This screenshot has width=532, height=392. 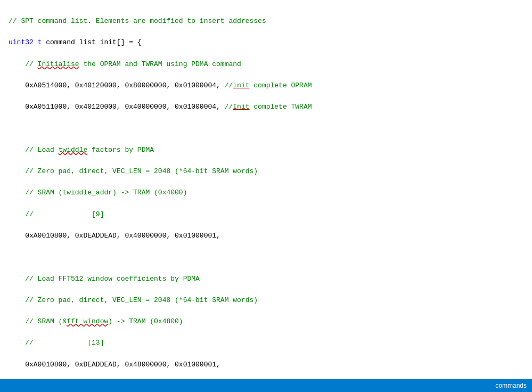 What do you see at coordinates (125, 64) in the screenshot?
I see `line-3-comment: // Initialise the OPRAM and TWRAM using …` at bounding box center [125, 64].